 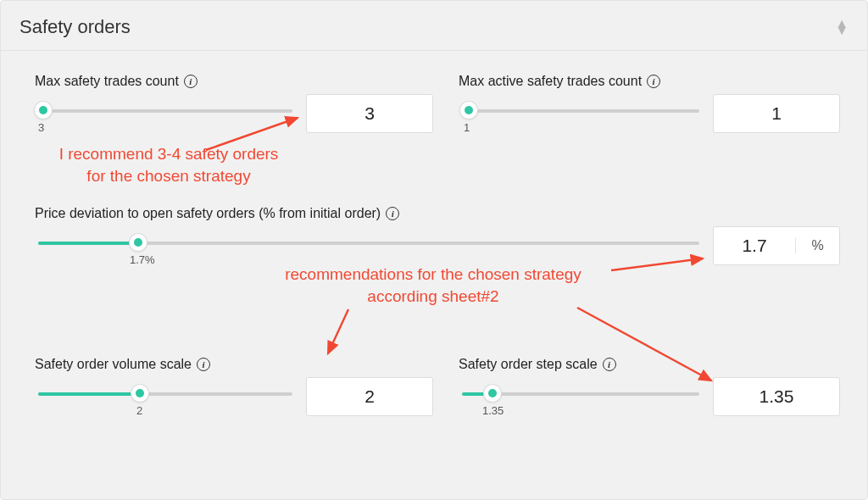 What do you see at coordinates (559, 81) in the screenshot?
I see `max-active-safety-trades-label: Max active safety trades count i` at bounding box center [559, 81].